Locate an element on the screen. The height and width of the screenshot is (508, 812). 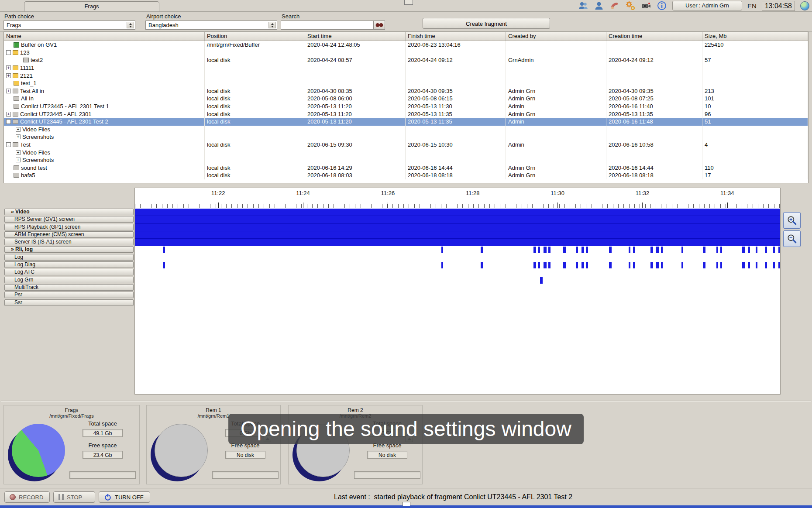
record-button: RECORD is located at coordinates (27, 497).